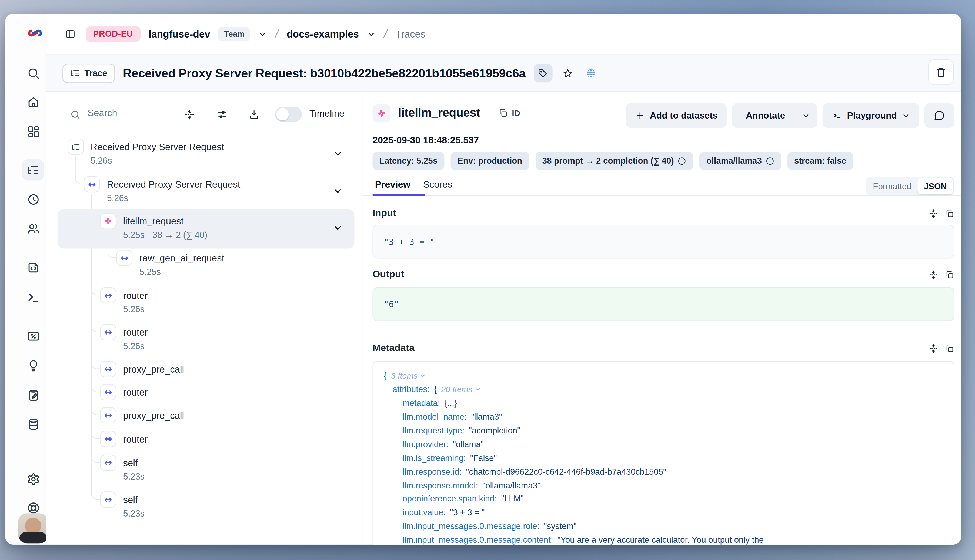  What do you see at coordinates (664, 390) in the screenshot?
I see `json-line: attributes:{20 Items` at bounding box center [664, 390].